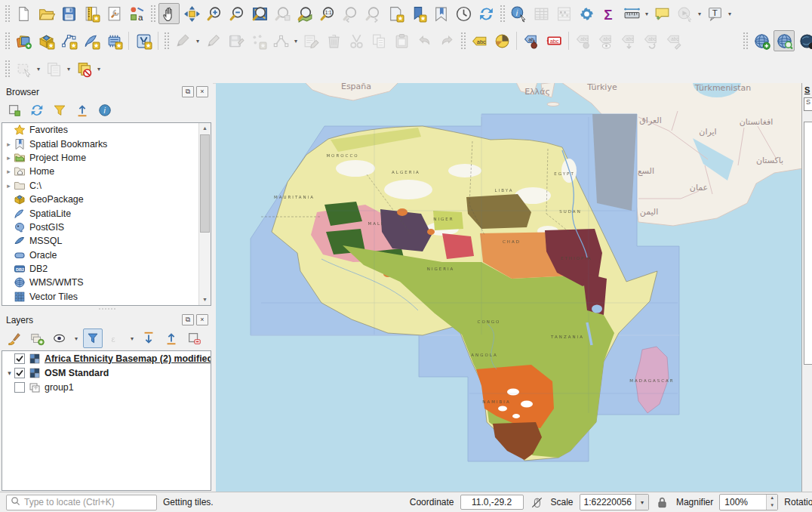 The image size is (812, 512). Describe the element at coordinates (373, 14) in the screenshot. I see `zoom-next-button` at that location.